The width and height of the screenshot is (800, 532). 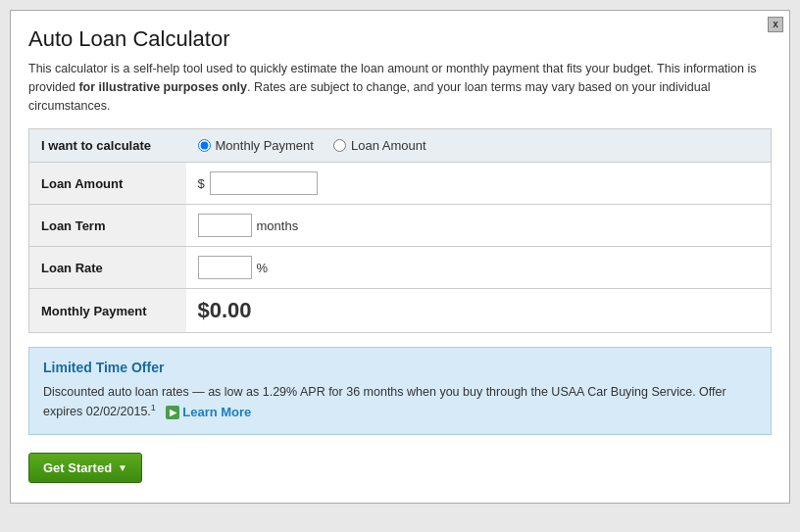 I want to click on calculate-type-options: Monthly Payment Loan Amount, so click(x=478, y=146).